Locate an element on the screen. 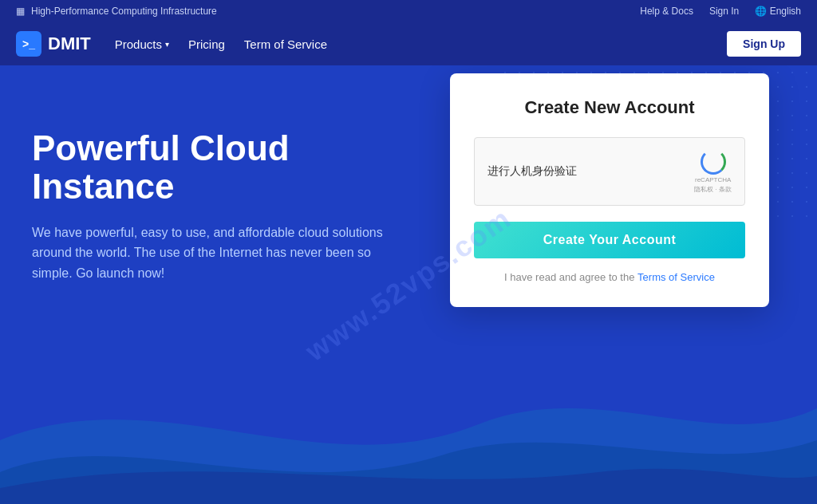 The height and width of the screenshot is (504, 817). signup-button: Sign Up is located at coordinates (764, 44).